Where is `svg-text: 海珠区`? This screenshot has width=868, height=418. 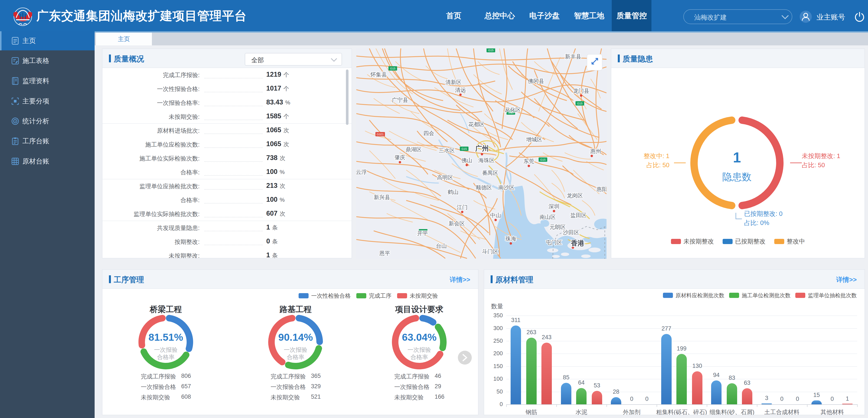
svg-text: 海珠区 is located at coordinates (487, 160).